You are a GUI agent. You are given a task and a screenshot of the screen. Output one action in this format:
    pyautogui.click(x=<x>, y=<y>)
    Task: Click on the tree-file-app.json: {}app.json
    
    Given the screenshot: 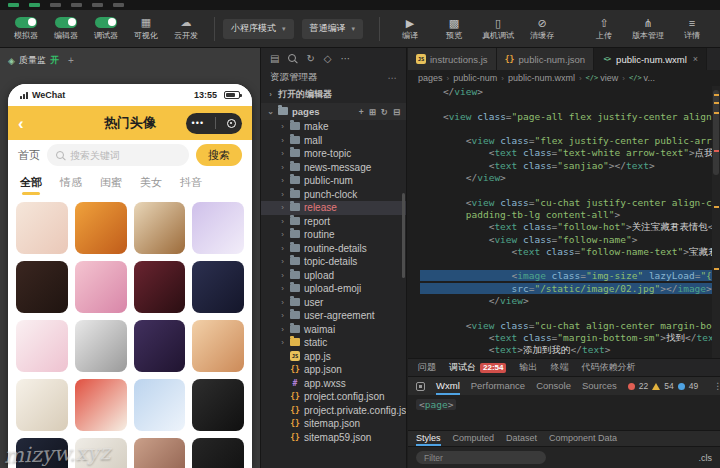 What is the action you would take?
    pyautogui.click(x=334, y=370)
    